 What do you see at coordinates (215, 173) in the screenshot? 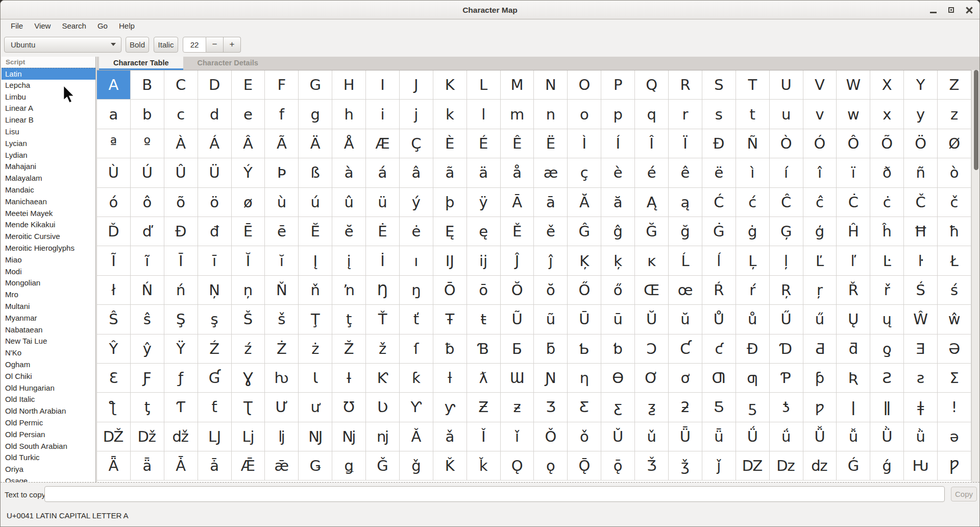
I see `grid-cell: Ü` at bounding box center [215, 173].